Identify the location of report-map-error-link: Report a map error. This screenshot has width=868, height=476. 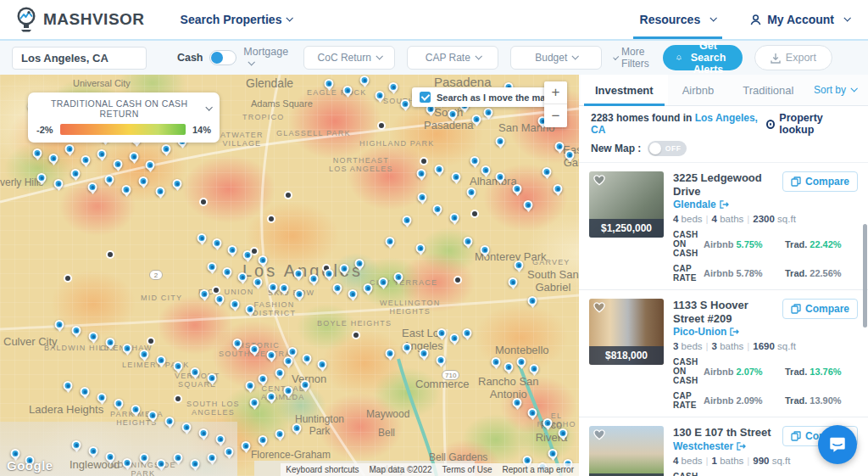
(538, 470).